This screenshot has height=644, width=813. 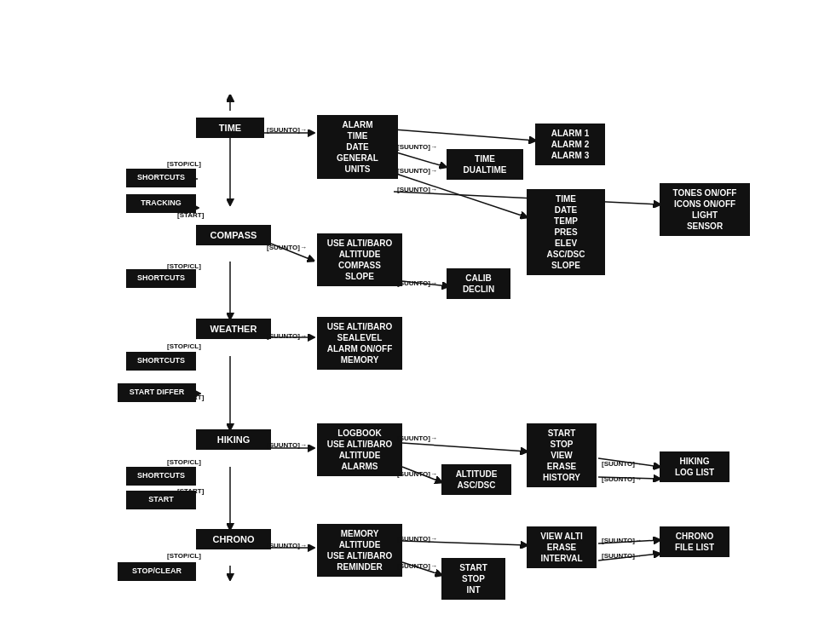 What do you see at coordinates (622, 479) in the screenshot?
I see `suunto-label-12: [SUUNTO]→` at bounding box center [622, 479].